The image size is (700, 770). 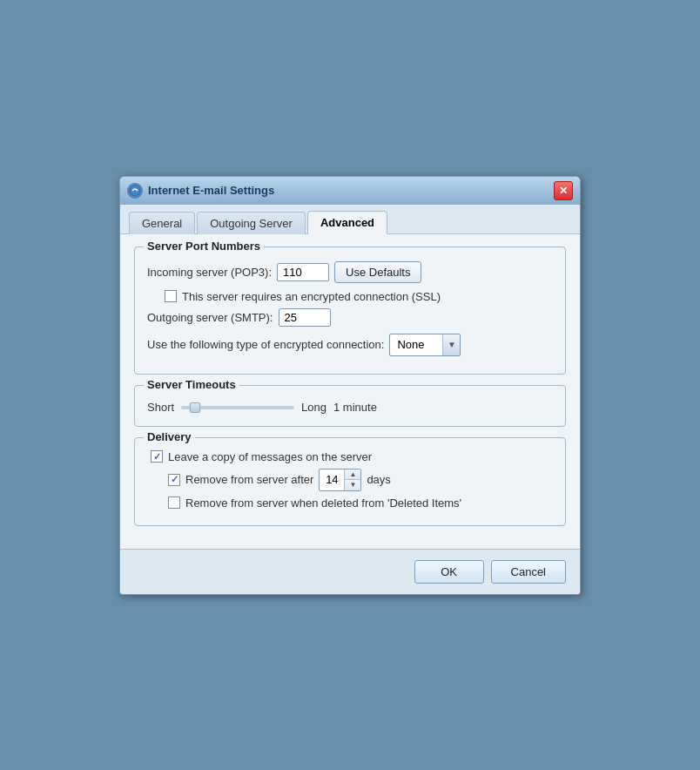 What do you see at coordinates (192, 385) in the screenshot?
I see `server-timeouts-label: Server Timeouts` at bounding box center [192, 385].